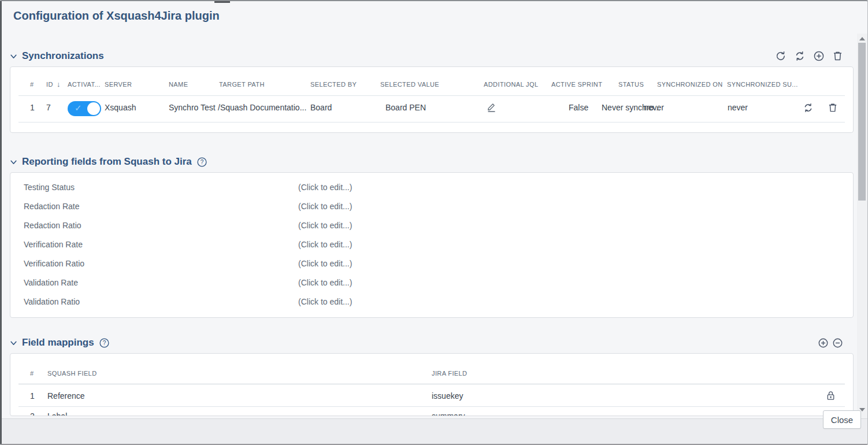  Describe the element at coordinates (432, 227) in the screenshot. I see `reporting-row: Redaction Ratio(Click to edit...)` at that location.